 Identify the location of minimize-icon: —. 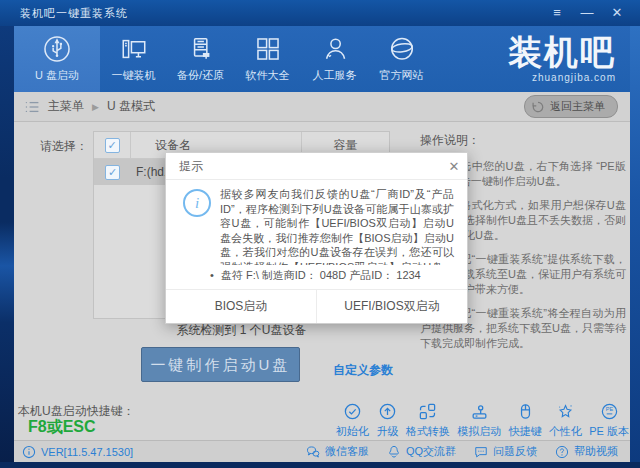
(587, 13).